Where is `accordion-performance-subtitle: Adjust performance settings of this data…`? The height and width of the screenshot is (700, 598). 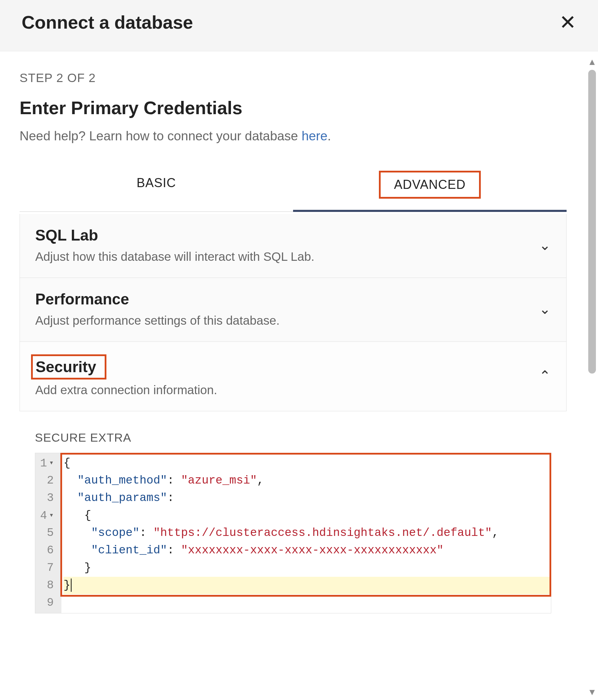 accordion-performance-subtitle: Adjust performance settings of this data… is located at coordinates (284, 320).